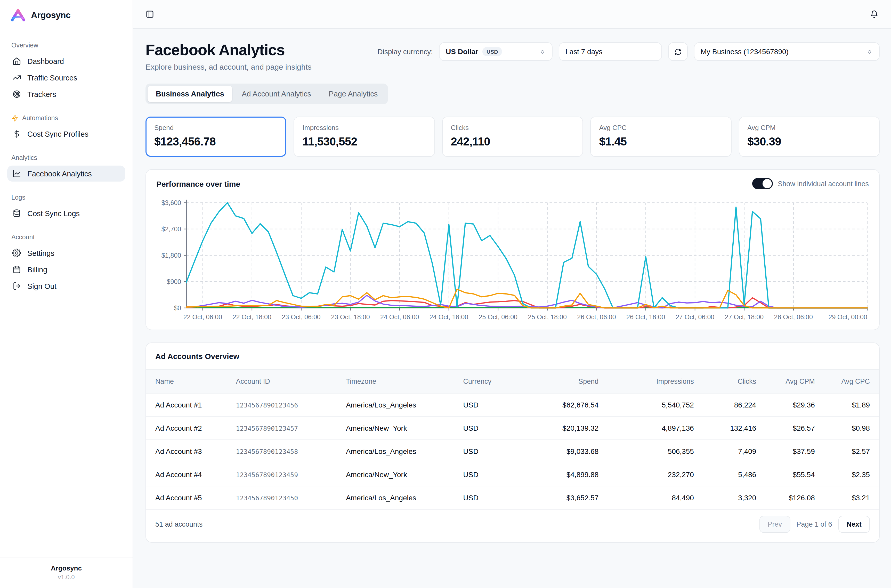 The image size is (891, 588). What do you see at coordinates (512, 405) in the screenshot?
I see `table-row: Ad Account #11234567890123456America/Los…` at bounding box center [512, 405].